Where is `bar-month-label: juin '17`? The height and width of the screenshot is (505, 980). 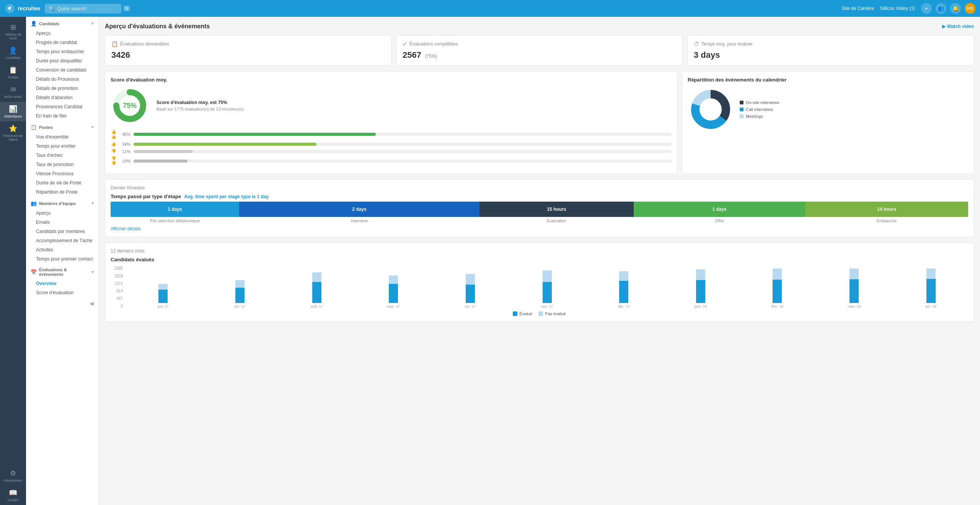 bar-month-label: juin '17 is located at coordinates (163, 306).